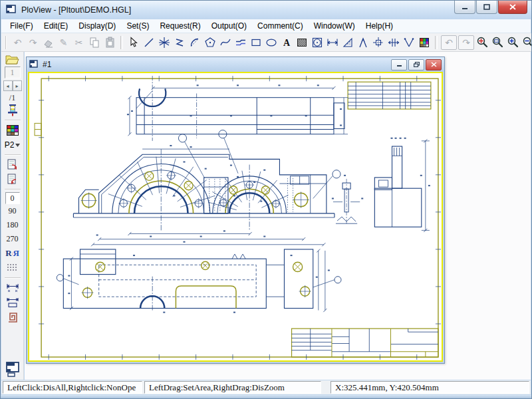  I want to click on view-undo-icon: ↶, so click(449, 43).